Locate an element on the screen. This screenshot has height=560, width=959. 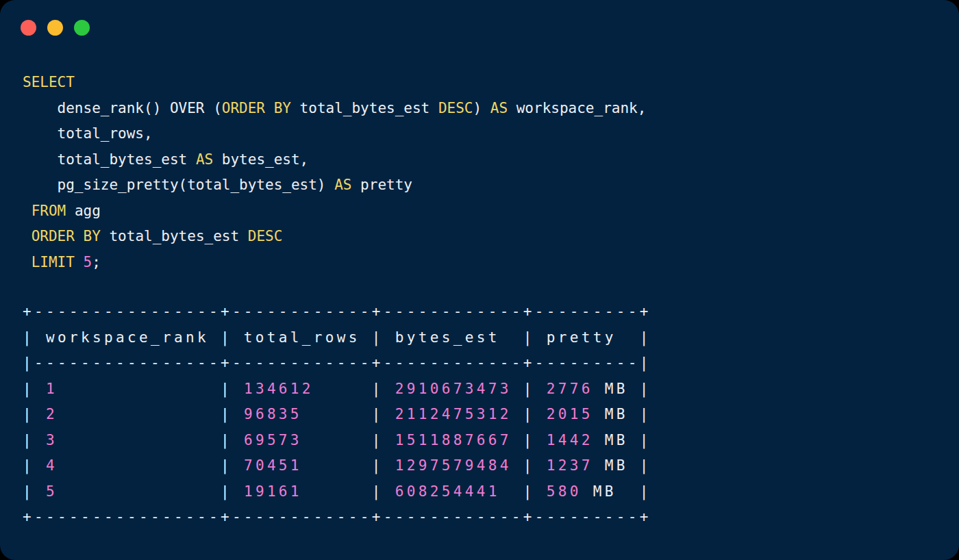
table-row-segment: 2776 is located at coordinates (570, 389).